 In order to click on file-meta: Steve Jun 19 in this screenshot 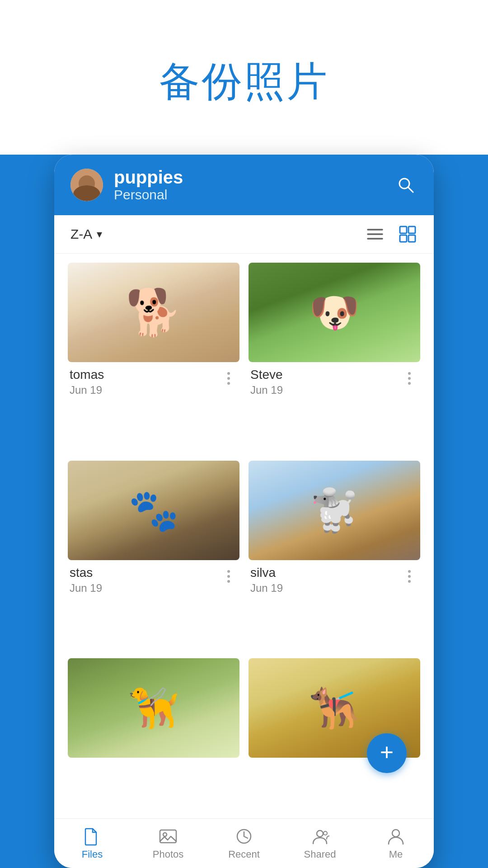, I will do `click(267, 382)`.